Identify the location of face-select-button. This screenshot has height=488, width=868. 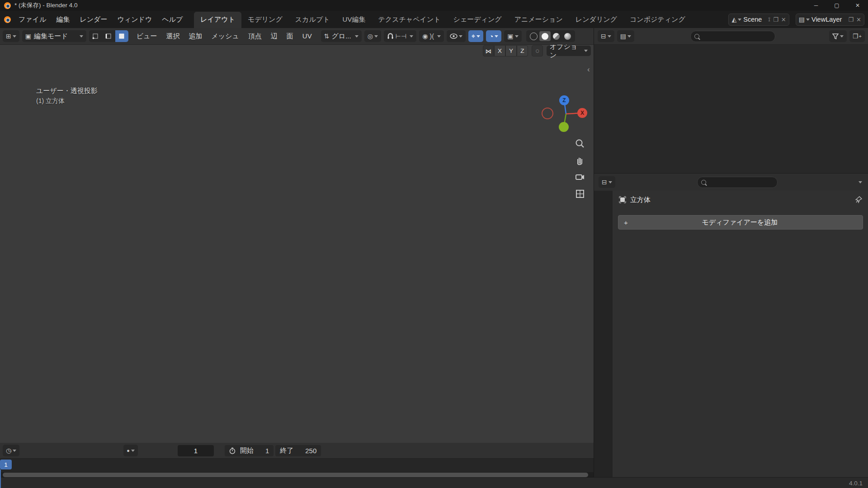
(122, 36).